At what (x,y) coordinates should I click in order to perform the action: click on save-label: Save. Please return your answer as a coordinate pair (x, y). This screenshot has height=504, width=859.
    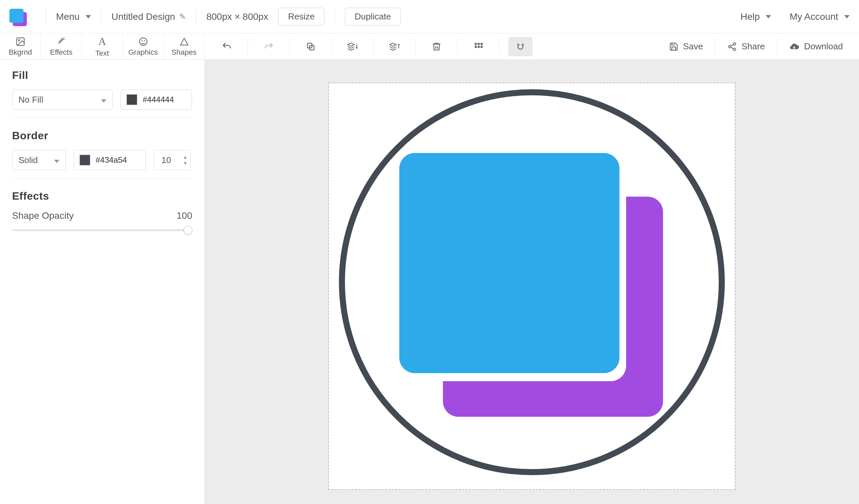
    Looking at the image, I should click on (693, 46).